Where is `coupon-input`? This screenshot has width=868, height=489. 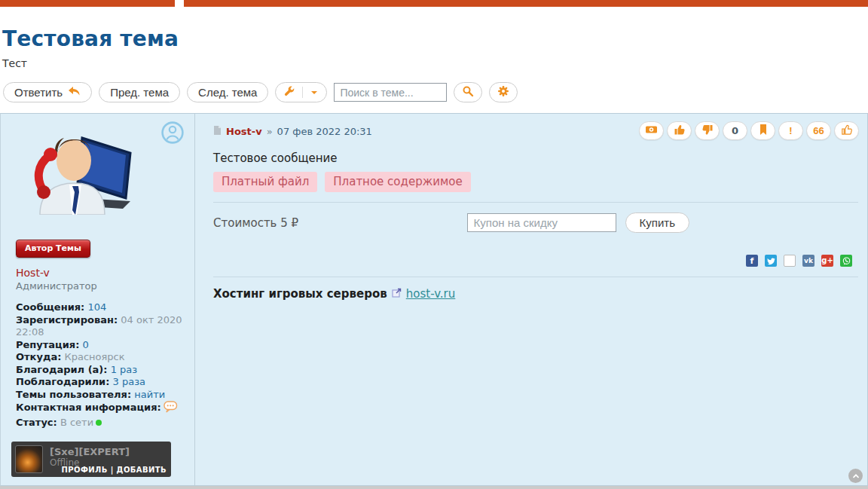 coupon-input is located at coordinates (542, 223).